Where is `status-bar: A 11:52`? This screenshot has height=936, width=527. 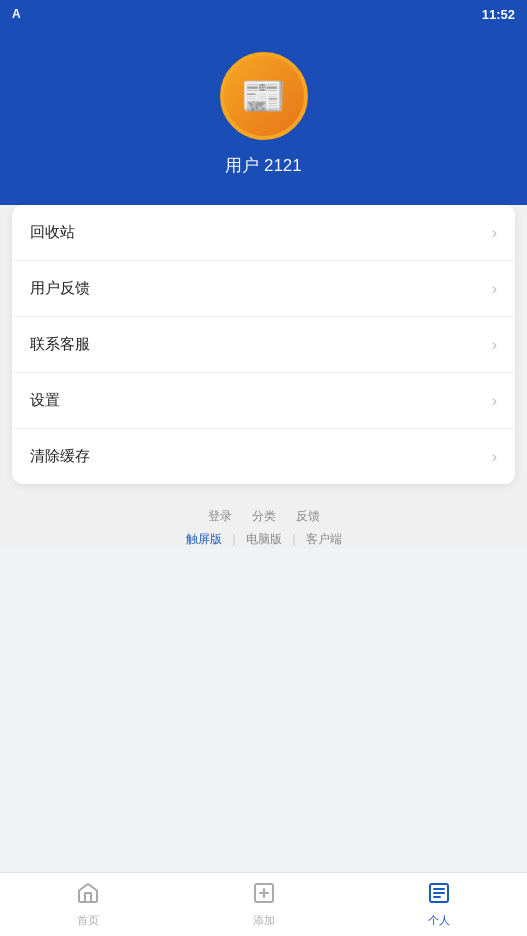 status-bar: A 11:52 is located at coordinates (264, 14).